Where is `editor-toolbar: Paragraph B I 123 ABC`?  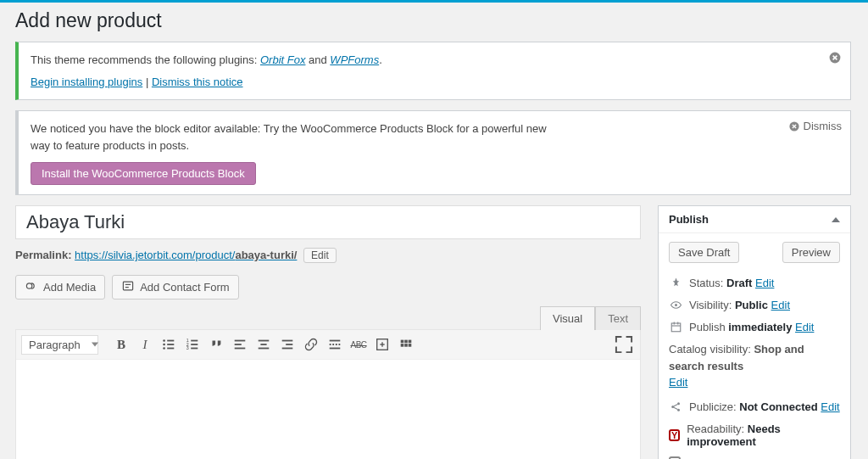
editor-toolbar: Paragraph B I 123 ABC is located at coordinates (328, 344).